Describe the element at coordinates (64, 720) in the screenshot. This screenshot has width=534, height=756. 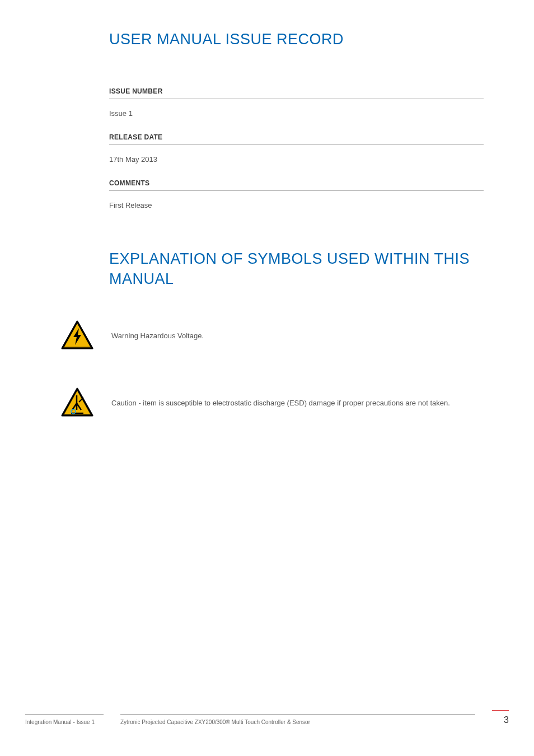
I see `footer-left: Integration Manual - Issue 1` at that location.